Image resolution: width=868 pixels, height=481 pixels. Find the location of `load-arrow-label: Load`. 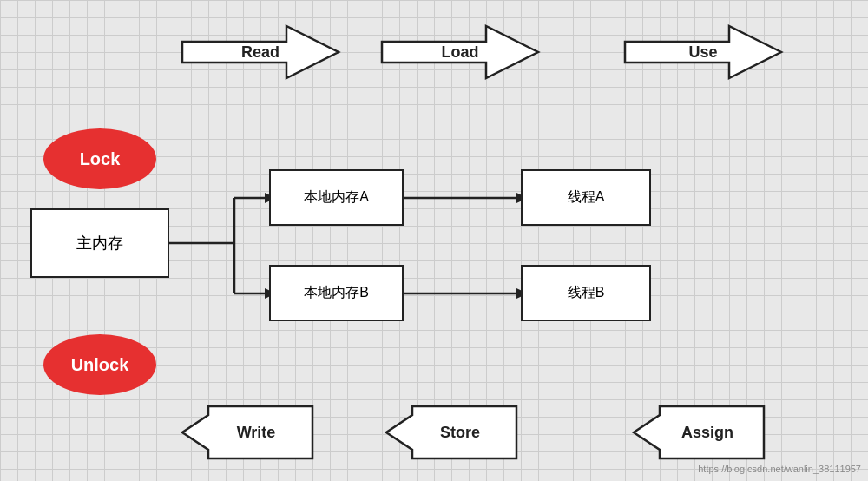

load-arrow-label: Load is located at coordinates (460, 52).